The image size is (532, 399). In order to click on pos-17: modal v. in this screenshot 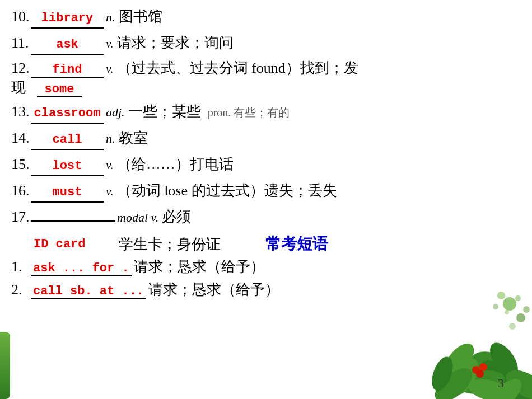, I will do `click(138, 217)`.